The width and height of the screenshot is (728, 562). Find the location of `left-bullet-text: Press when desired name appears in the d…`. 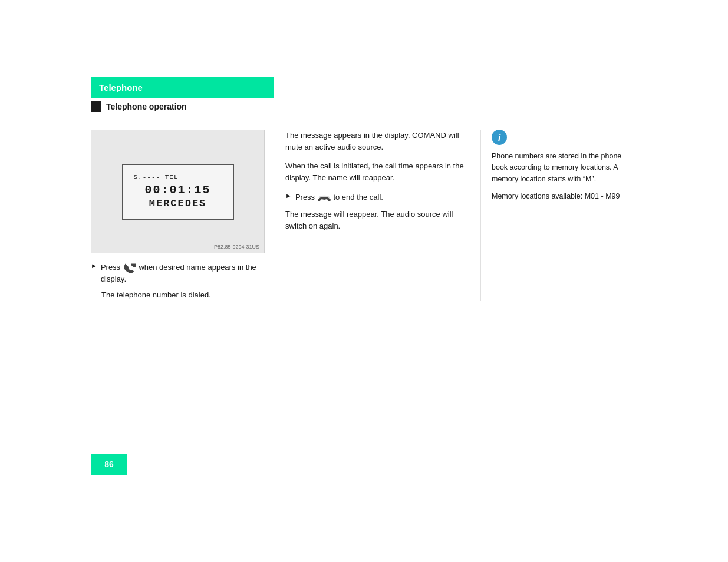

left-bullet-text: Press when desired name appears in the d… is located at coordinates (187, 273).